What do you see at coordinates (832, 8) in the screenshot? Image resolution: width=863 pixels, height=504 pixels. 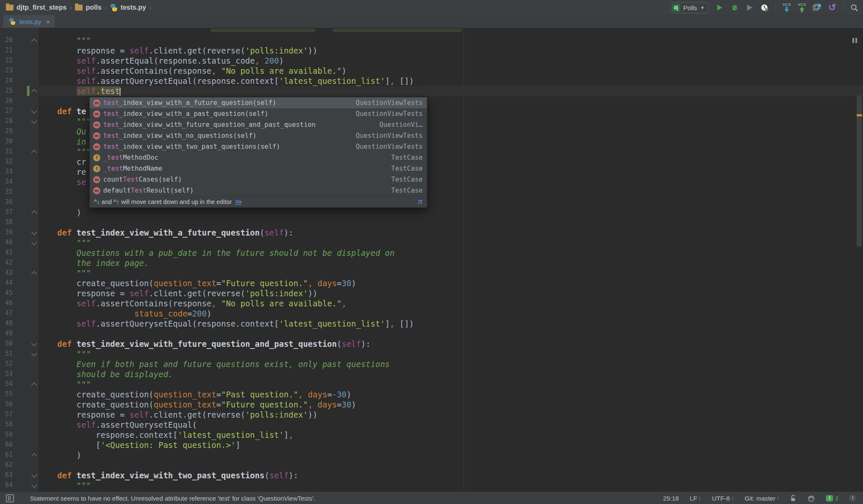 I see `rollback-icon: ↺` at bounding box center [832, 8].